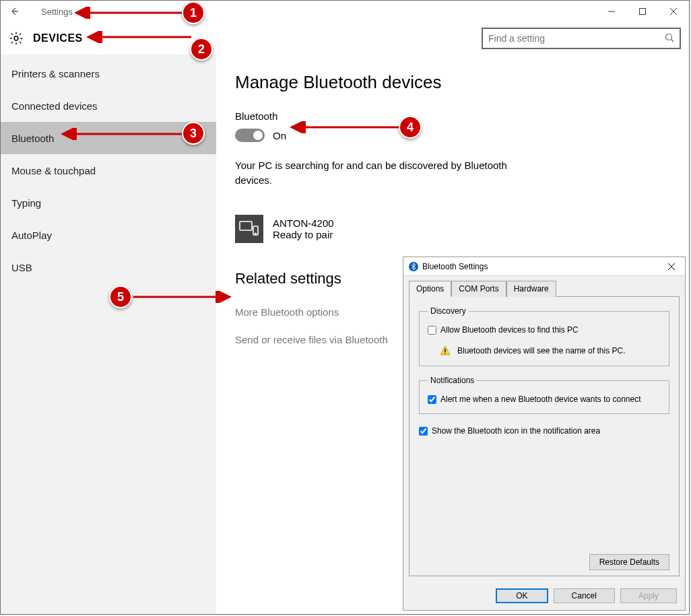 The image size is (691, 616). What do you see at coordinates (16, 38) in the screenshot?
I see `gear-icon` at bounding box center [16, 38].